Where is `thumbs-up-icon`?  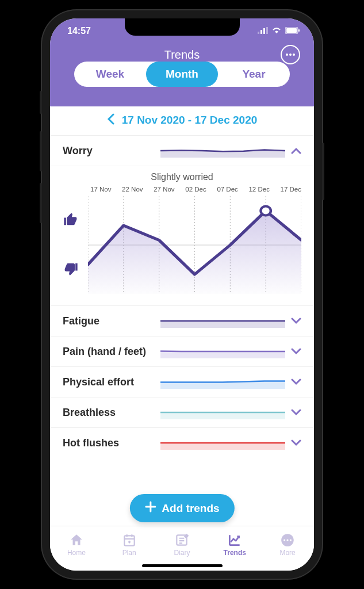
thumbs-up-icon is located at coordinates (72, 221).